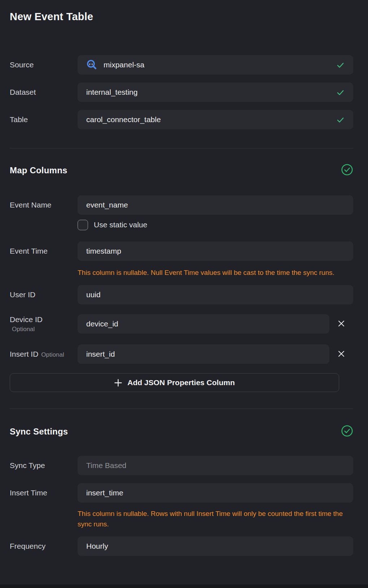 The width and height of the screenshot is (368, 588). What do you see at coordinates (181, 546) in the screenshot?
I see `frequency-row: Frequency Hourly` at bounding box center [181, 546].